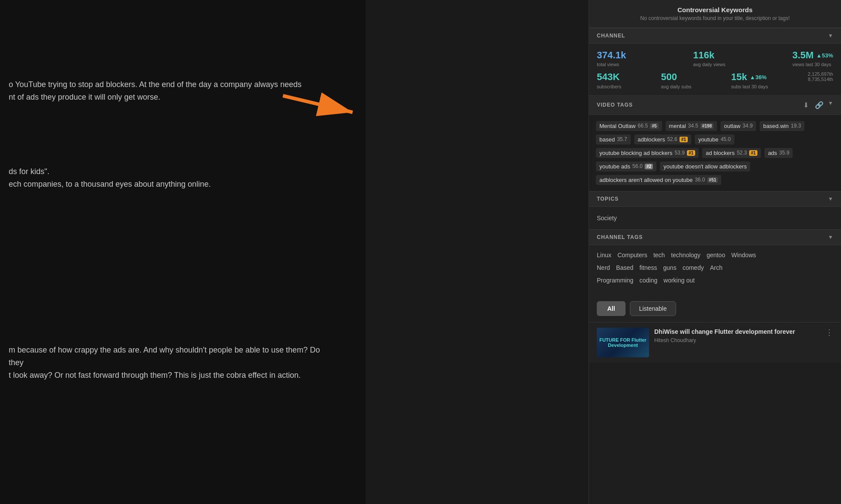 The height and width of the screenshot is (504, 841). What do you see at coordinates (796, 126) in the screenshot?
I see `tag-score: 19.3` at bounding box center [796, 126].